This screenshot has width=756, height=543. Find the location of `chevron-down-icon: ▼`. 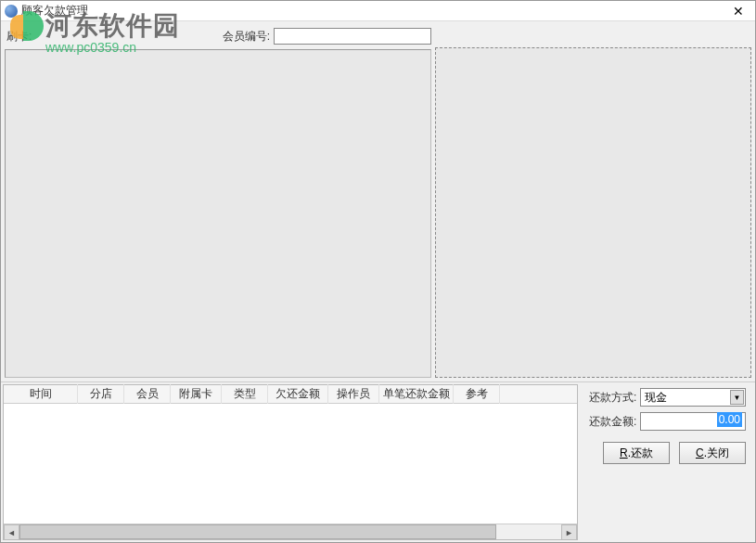

chevron-down-icon: ▼ is located at coordinates (737, 397).